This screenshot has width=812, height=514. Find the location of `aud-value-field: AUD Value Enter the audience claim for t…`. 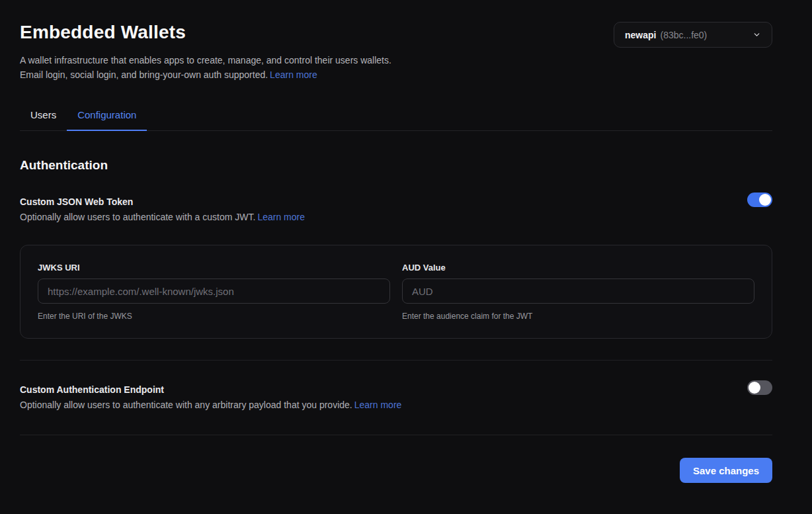

aud-value-field: AUD Value Enter the audience claim for t… is located at coordinates (578, 292).